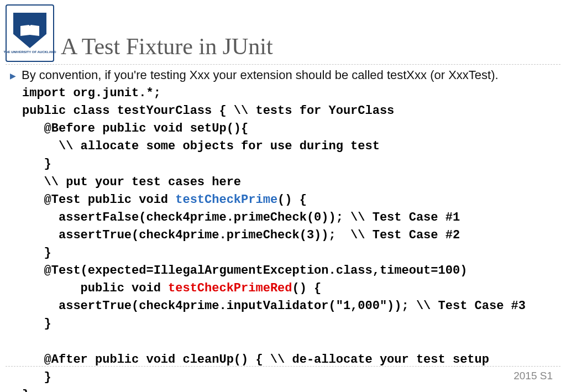  What do you see at coordinates (98, 200) in the screenshot?
I see `code-line: @Test public void` at bounding box center [98, 200].